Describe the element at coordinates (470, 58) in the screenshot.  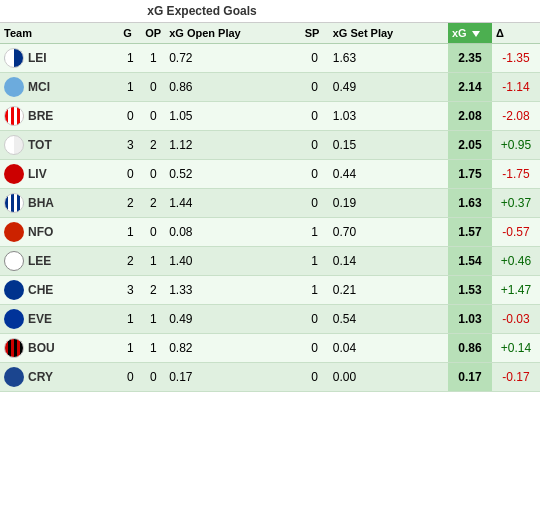
I see `xg-total-val: 2.35` at that location.